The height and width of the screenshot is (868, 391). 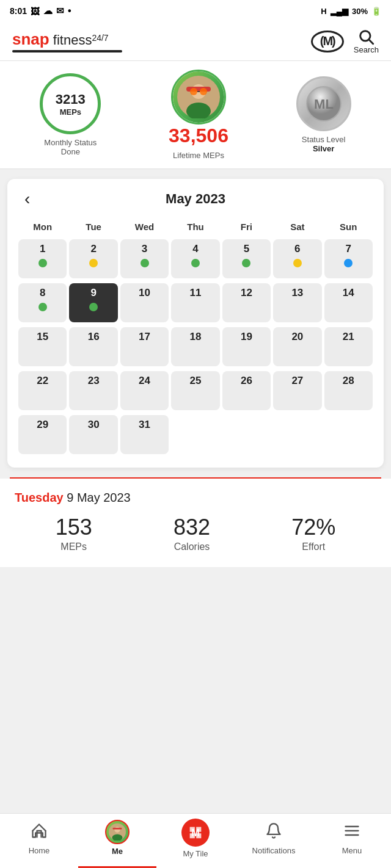 I want to click on svg-text: M, so click(x=196, y=833).